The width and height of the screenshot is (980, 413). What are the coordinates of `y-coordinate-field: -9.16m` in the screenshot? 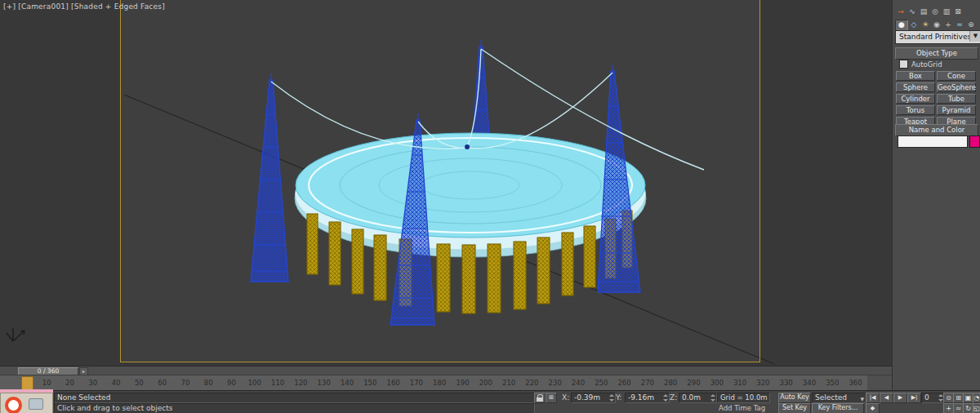 It's located at (647, 398).